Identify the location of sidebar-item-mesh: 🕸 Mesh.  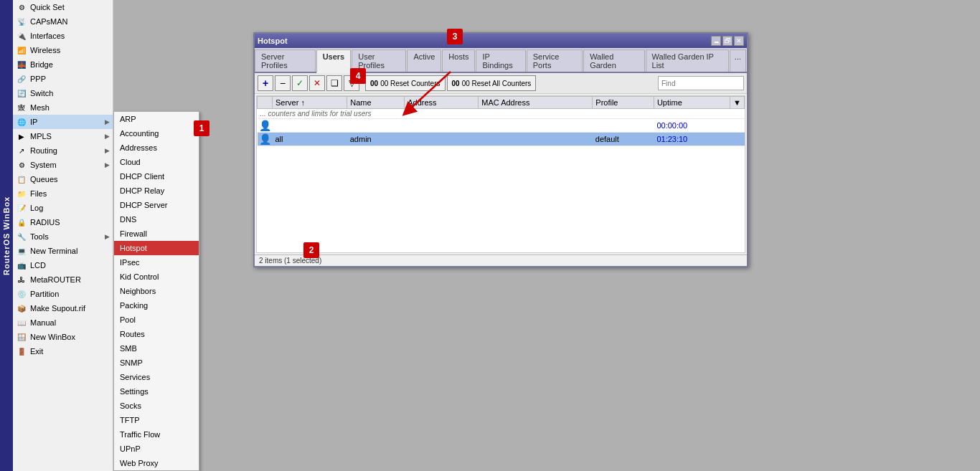
(63, 108).